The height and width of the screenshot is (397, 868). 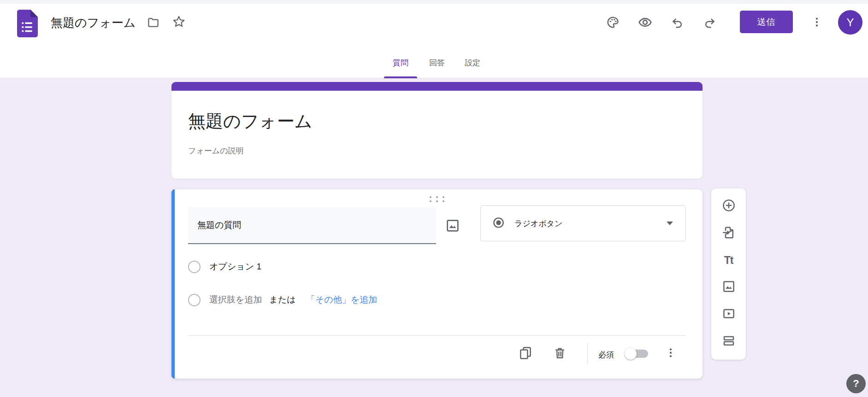 I want to click on selected-question-accent, so click(x=173, y=284).